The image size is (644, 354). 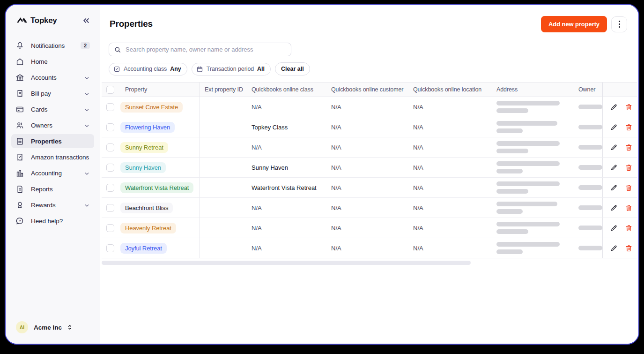 What do you see at coordinates (369, 249) in the screenshot?
I see `table-row: Joyful Retreat N/A N/A N/A` at bounding box center [369, 249].